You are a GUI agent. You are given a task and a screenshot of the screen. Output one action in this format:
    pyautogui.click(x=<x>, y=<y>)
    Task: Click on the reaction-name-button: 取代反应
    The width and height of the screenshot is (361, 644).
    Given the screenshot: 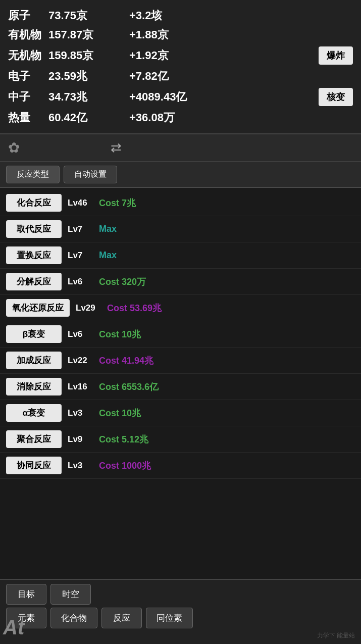 What is the action you would take?
    pyautogui.click(x=34, y=229)
    